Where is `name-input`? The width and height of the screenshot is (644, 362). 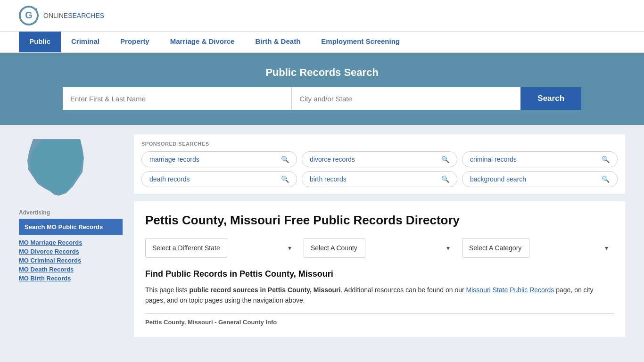 name-input is located at coordinates (177, 99).